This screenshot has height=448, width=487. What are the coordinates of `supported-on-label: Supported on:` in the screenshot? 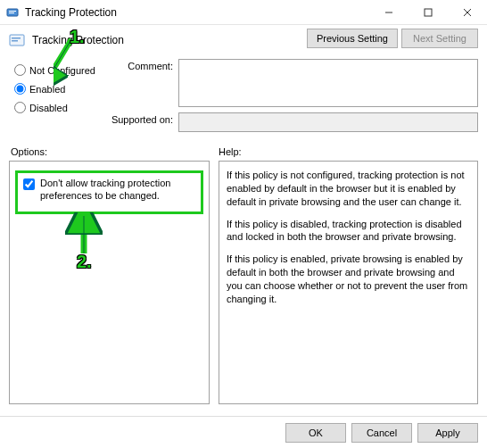 It's located at (140, 122).